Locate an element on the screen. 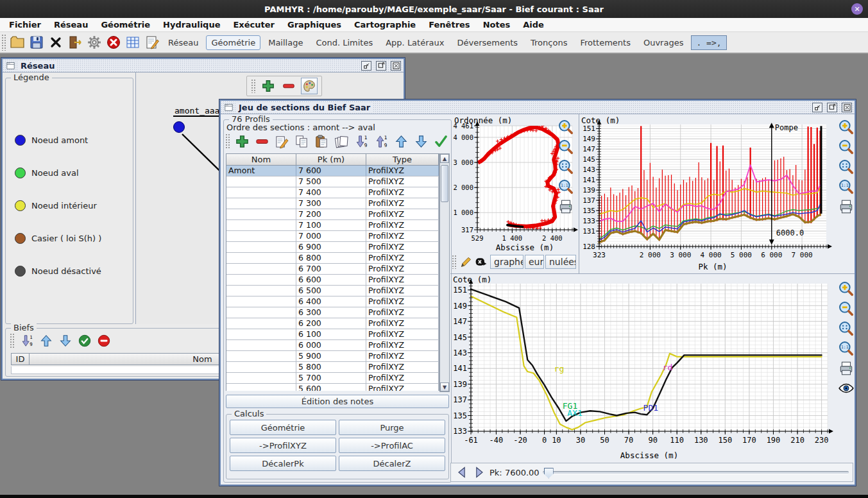 The image size is (868, 498). column-header: ID is located at coordinates (21, 359).